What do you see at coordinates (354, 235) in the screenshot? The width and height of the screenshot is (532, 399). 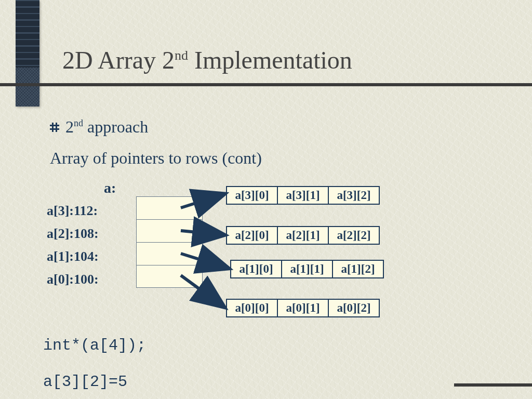 I see `array-cell: a[2][2]` at bounding box center [354, 235].